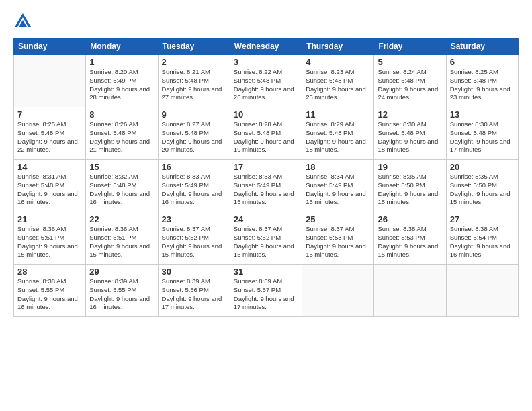  Describe the element at coordinates (410, 242) in the screenshot. I see `day-info: Sunrise: 8:38 AM Sunset: 5:53 PM Dayligh…` at that location.